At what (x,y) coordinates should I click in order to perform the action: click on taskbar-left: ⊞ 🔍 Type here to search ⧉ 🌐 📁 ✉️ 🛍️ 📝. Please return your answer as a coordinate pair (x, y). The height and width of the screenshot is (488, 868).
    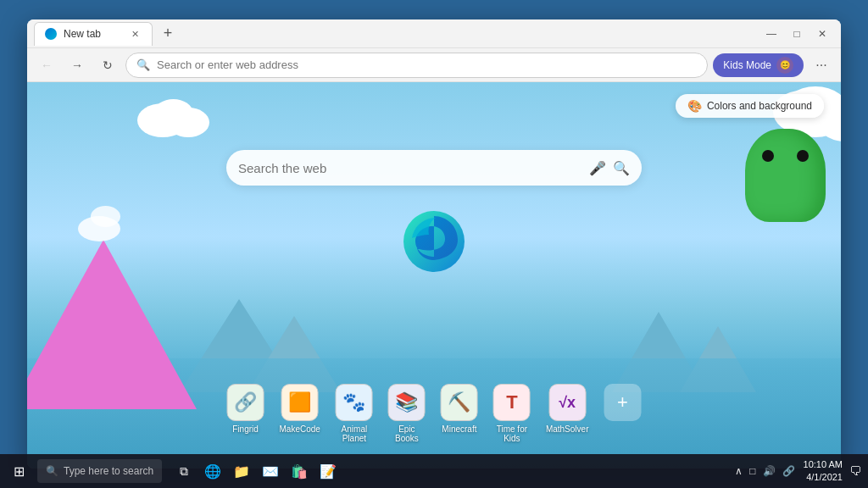
    Looking at the image, I should click on (173, 471).